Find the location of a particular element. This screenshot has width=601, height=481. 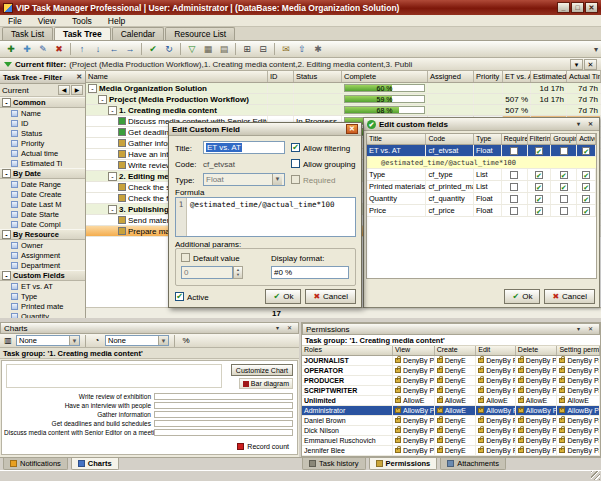

allow-grouping-checkbox is located at coordinates (296, 164).